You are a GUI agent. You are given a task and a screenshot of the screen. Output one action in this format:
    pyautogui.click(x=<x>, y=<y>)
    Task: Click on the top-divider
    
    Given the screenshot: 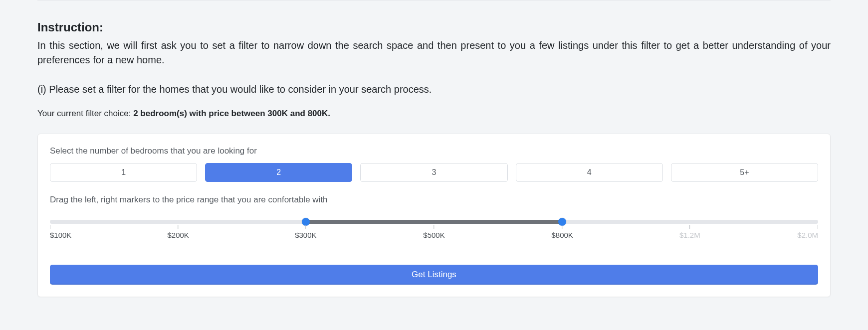 What is the action you would take?
    pyautogui.click(x=434, y=0)
    